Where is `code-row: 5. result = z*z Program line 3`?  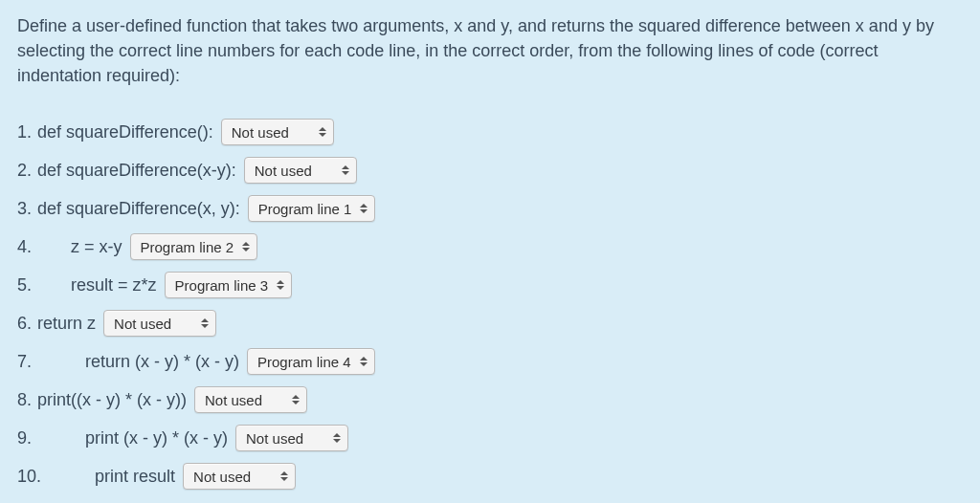 code-row: 5. result = z*z Program line 3 is located at coordinates (490, 285).